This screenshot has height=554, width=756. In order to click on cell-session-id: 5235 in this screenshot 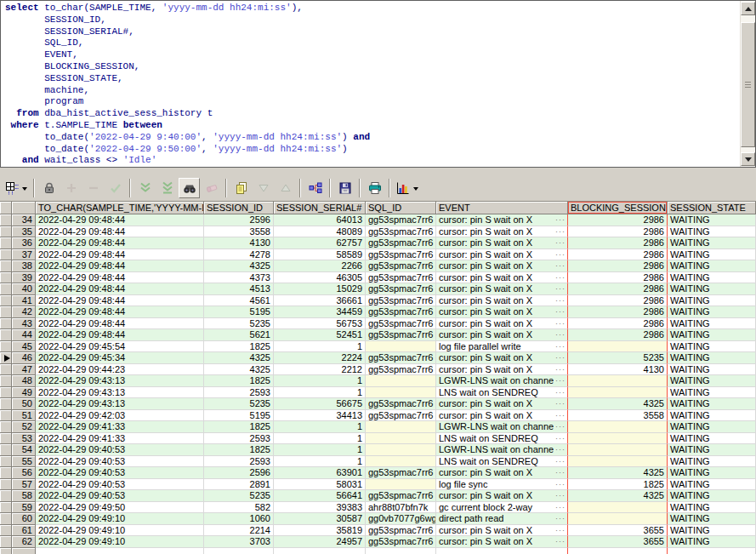, I will do `click(239, 404)`.